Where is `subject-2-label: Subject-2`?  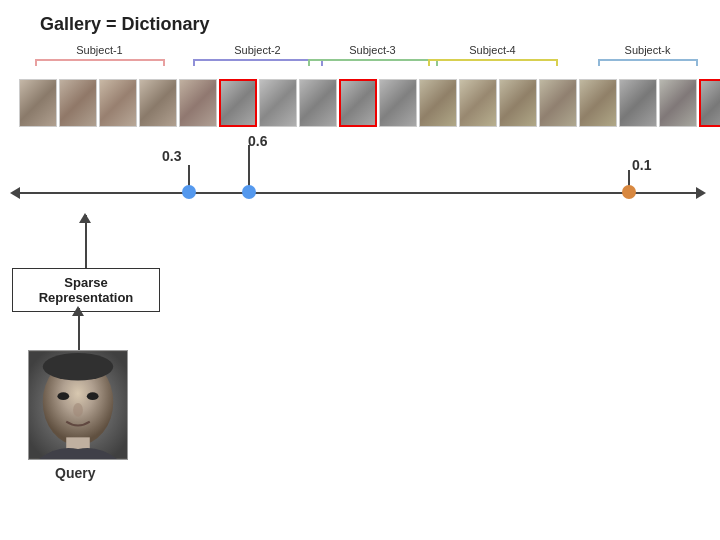 subject-2-label: Subject-2 is located at coordinates (257, 50).